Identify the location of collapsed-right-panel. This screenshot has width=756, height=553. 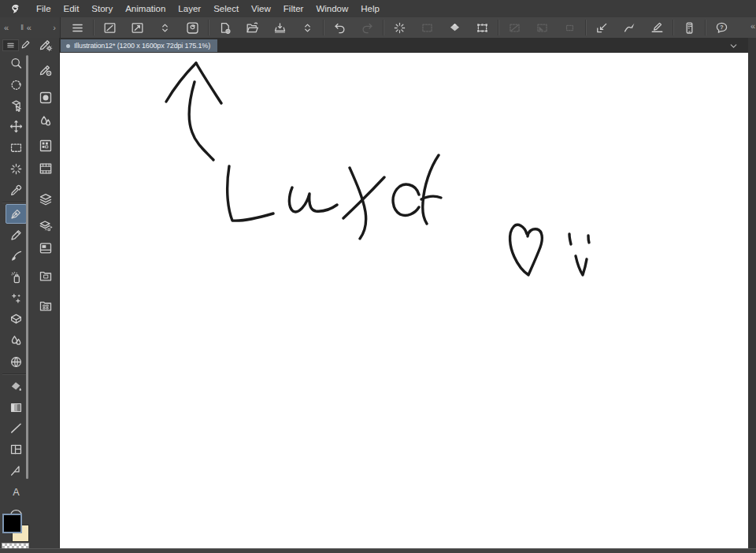
(752, 285).